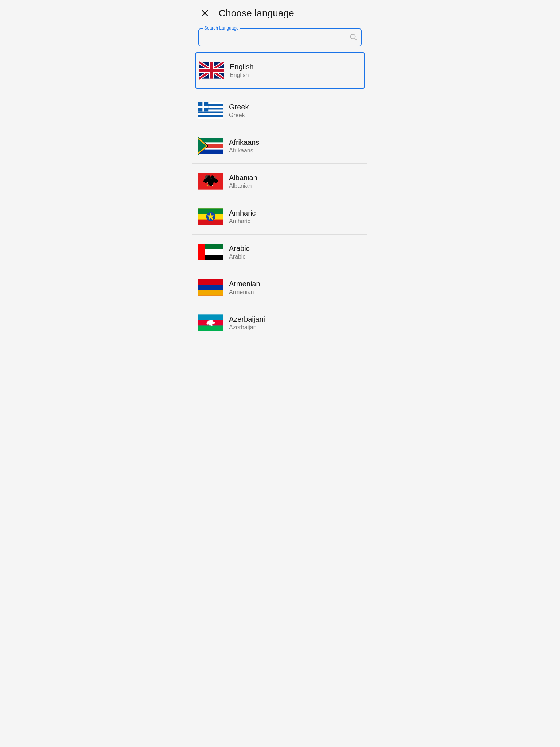 The height and width of the screenshot is (747, 560). What do you see at coordinates (280, 217) in the screenshot?
I see `list-item: Amharic Amharic` at bounding box center [280, 217].